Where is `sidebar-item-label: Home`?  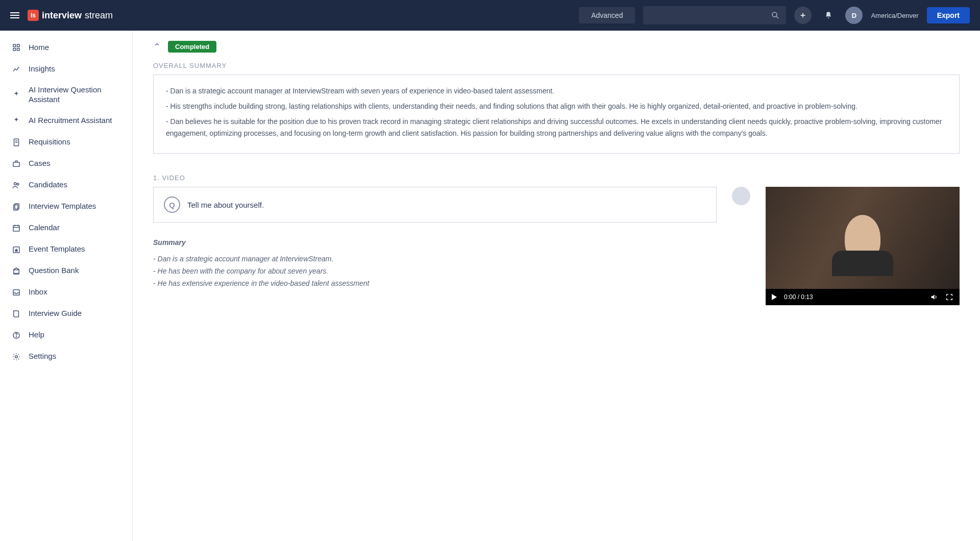 sidebar-item-label: Home is located at coordinates (39, 48).